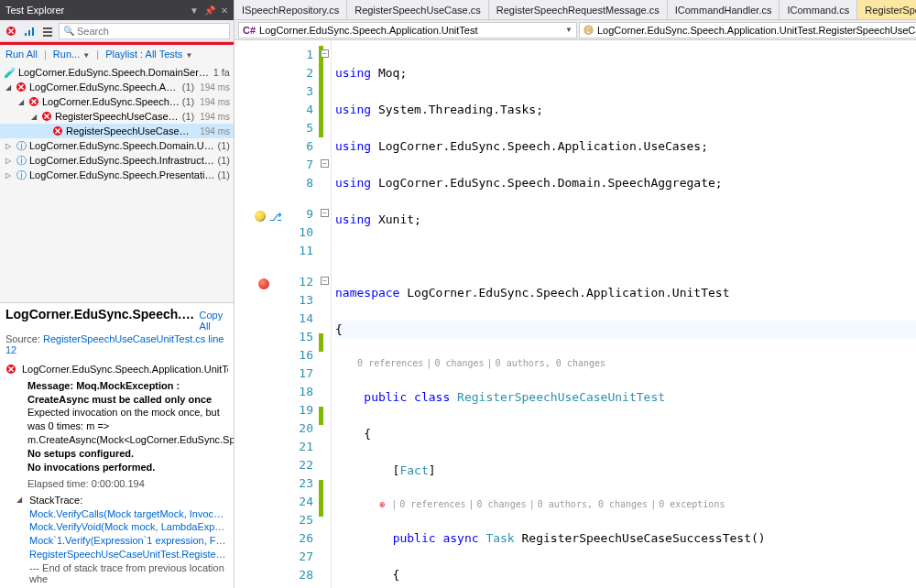 The image size is (916, 588). Describe the element at coordinates (588, 30) in the screenshot. I see `class-icon: 🅒` at that location.